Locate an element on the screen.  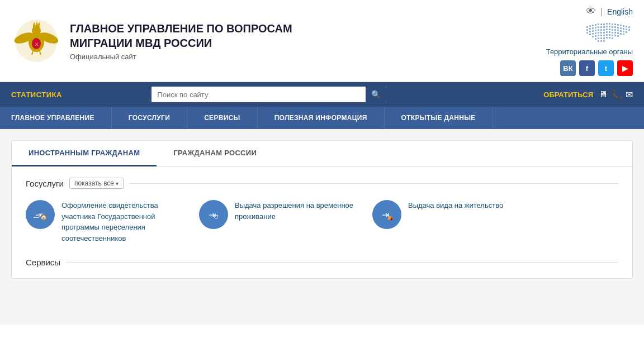
russia-map is located at coordinates (609, 32).